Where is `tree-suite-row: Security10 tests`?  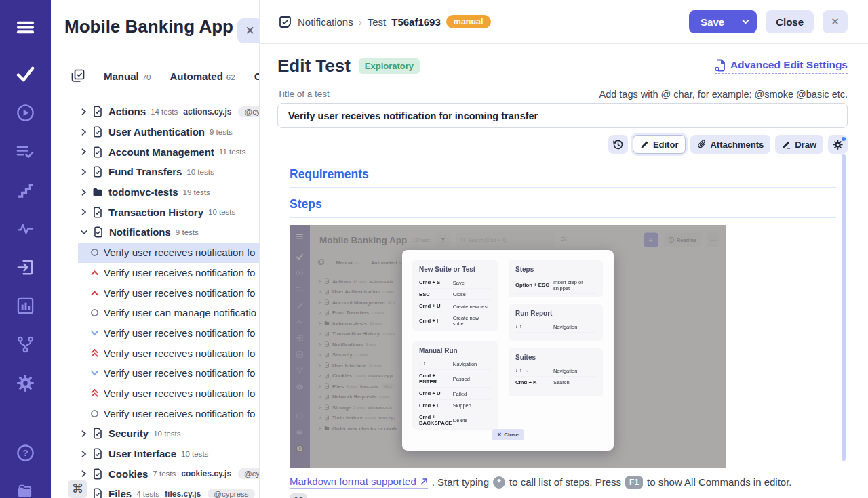 tree-suite-row: Security10 tests is located at coordinates (169, 434).